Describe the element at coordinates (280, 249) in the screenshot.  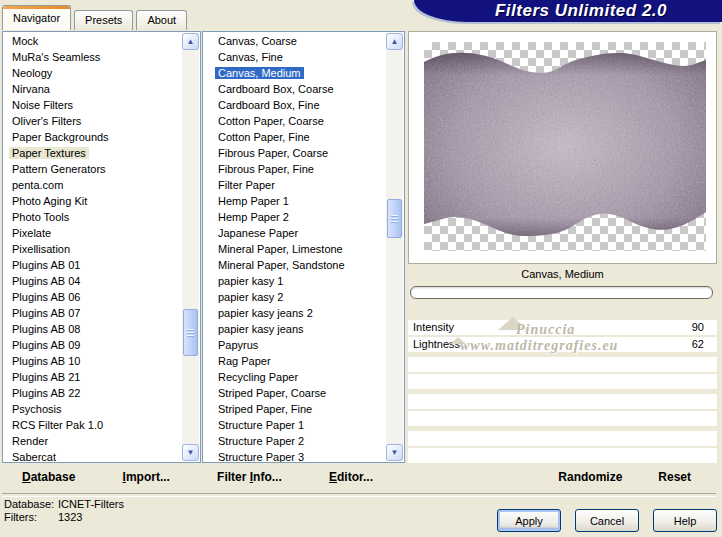
I see `filter-item-label: Mineral Paper, Limestone` at that location.